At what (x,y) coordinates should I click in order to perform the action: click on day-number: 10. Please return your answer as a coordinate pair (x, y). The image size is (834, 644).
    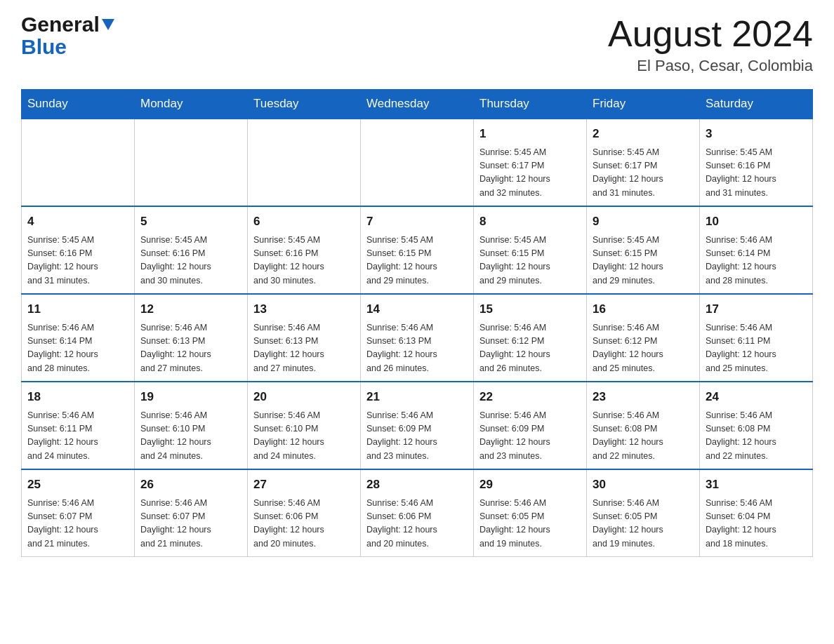
    Looking at the image, I should click on (756, 222).